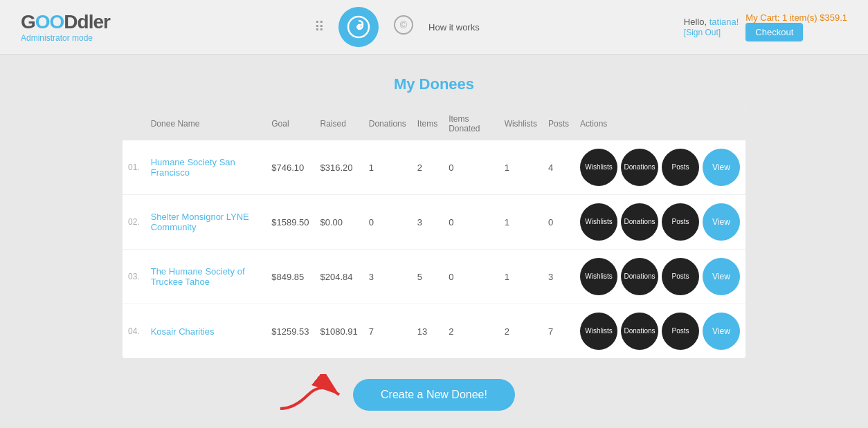 This screenshot has height=428, width=868. What do you see at coordinates (434, 167) in the screenshot?
I see `table-row: 01. Humane Society San Francisco $746.10…` at bounding box center [434, 167].